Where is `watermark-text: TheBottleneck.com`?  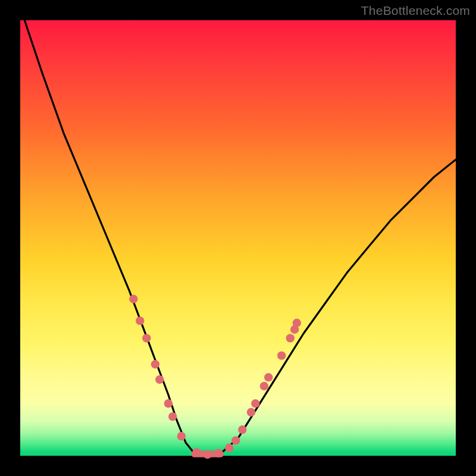
watermark-text: TheBottleneck.com is located at coordinates (415, 11).